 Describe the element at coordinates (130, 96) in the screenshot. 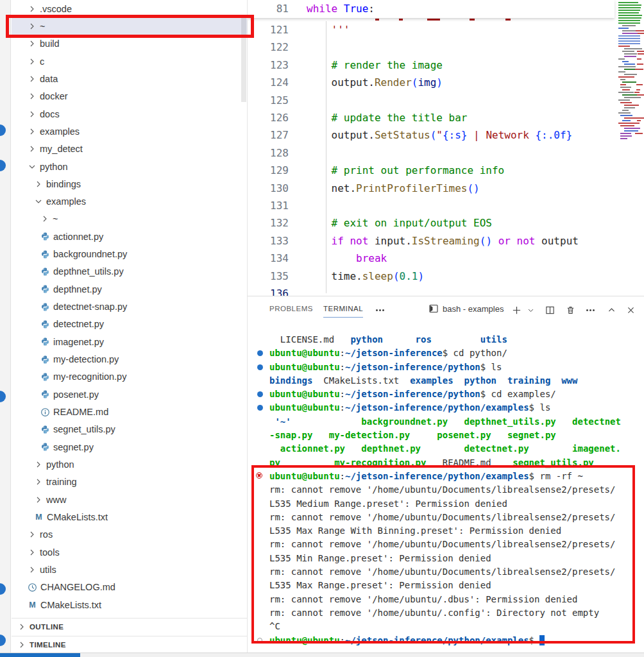

I see `tree-item-docker: docker` at that location.